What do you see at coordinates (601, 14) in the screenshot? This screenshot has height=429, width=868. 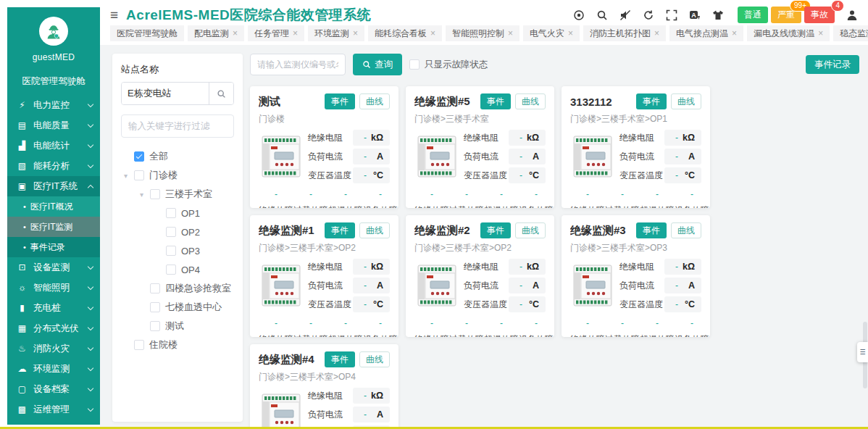 I see `search-icon` at bounding box center [601, 14].